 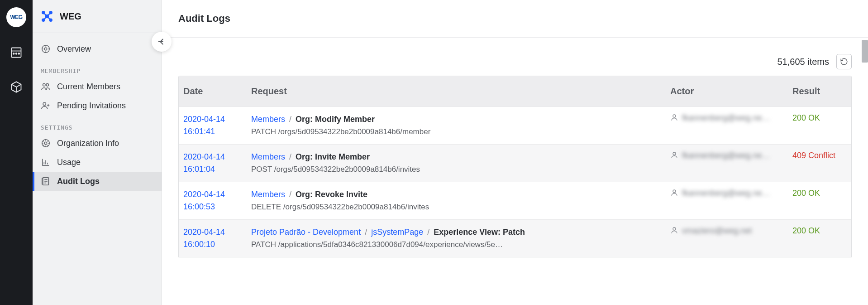 What do you see at coordinates (16, 17) in the screenshot?
I see `brand-logo: WEG` at bounding box center [16, 17].